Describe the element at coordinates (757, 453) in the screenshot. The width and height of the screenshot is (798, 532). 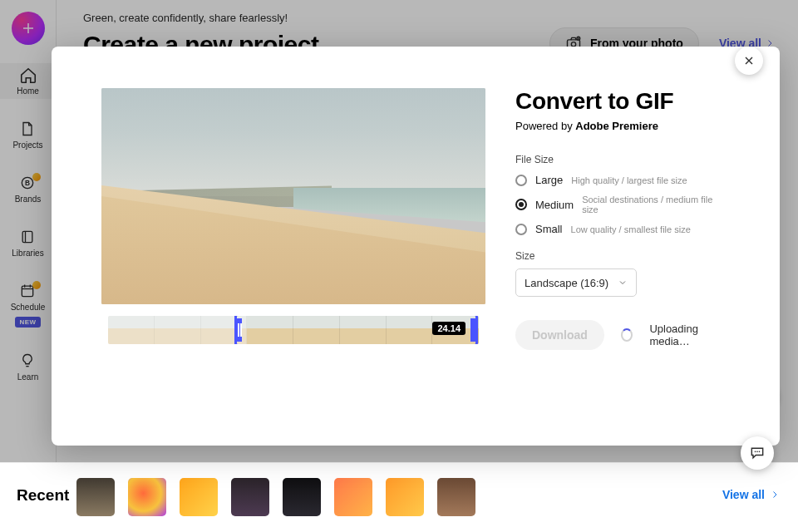
I see `chat-icon` at that location.